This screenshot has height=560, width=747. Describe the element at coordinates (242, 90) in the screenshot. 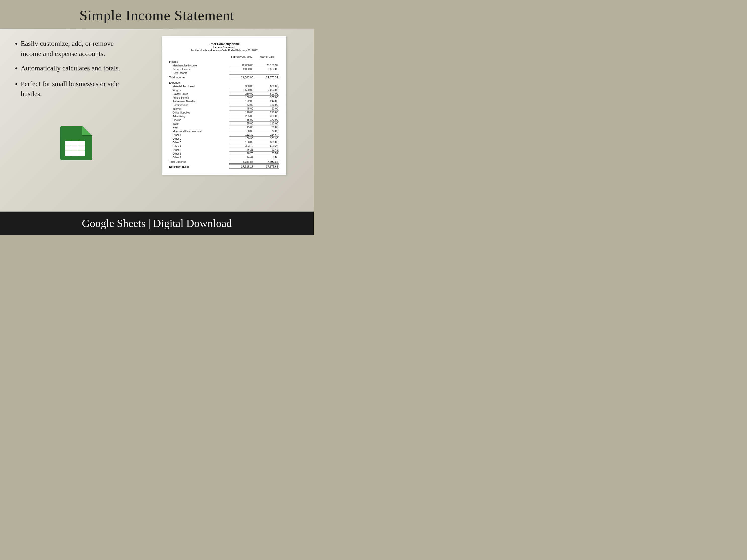

I see `expense-col1-2: 1,500.00` at that location.